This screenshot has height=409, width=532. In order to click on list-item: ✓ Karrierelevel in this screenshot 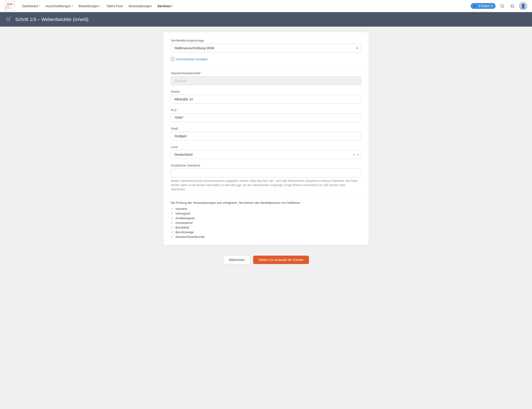, I will do `click(266, 223)`.